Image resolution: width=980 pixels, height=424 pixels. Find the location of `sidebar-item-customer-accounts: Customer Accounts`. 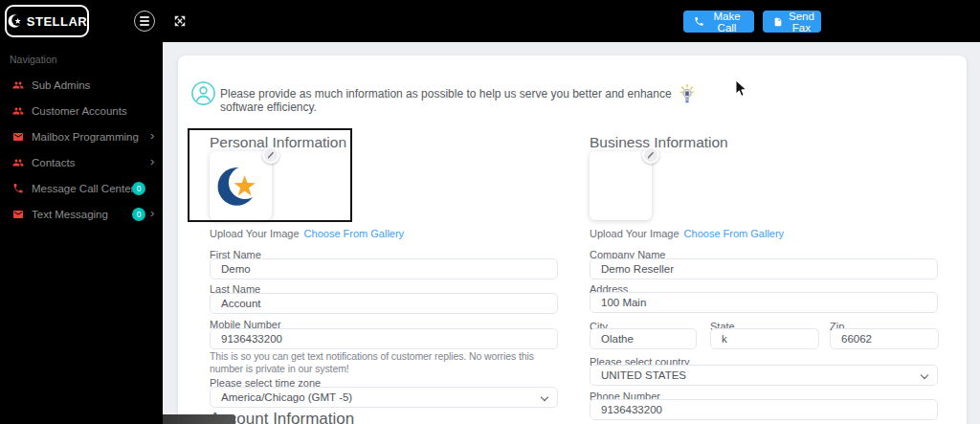

sidebar-item-customer-accounts: Customer Accounts is located at coordinates (81, 111).